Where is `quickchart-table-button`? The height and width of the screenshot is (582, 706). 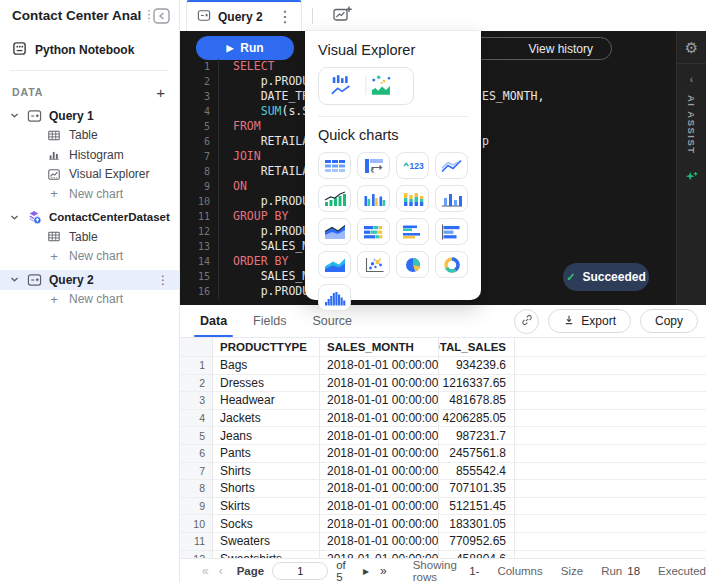 quickchart-table-button is located at coordinates (334, 166).